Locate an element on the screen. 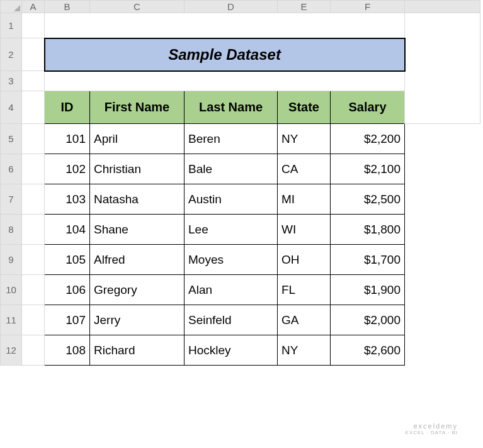  cell-B1 is located at coordinates (225, 26).